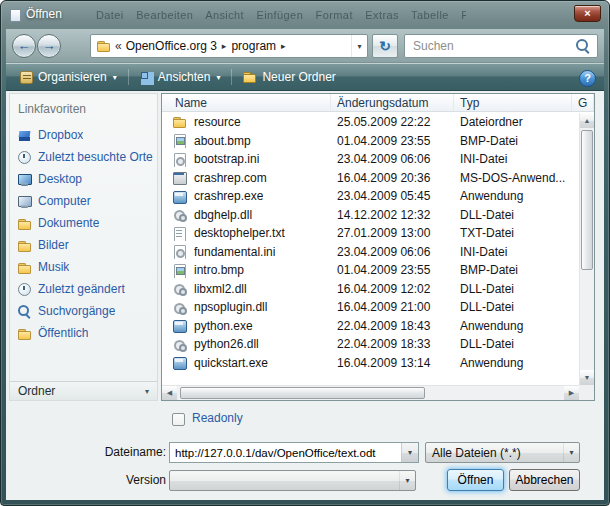 The width and height of the screenshot is (610, 506). Describe the element at coordinates (178, 420) in the screenshot. I see `readonly-checkbox` at that location.